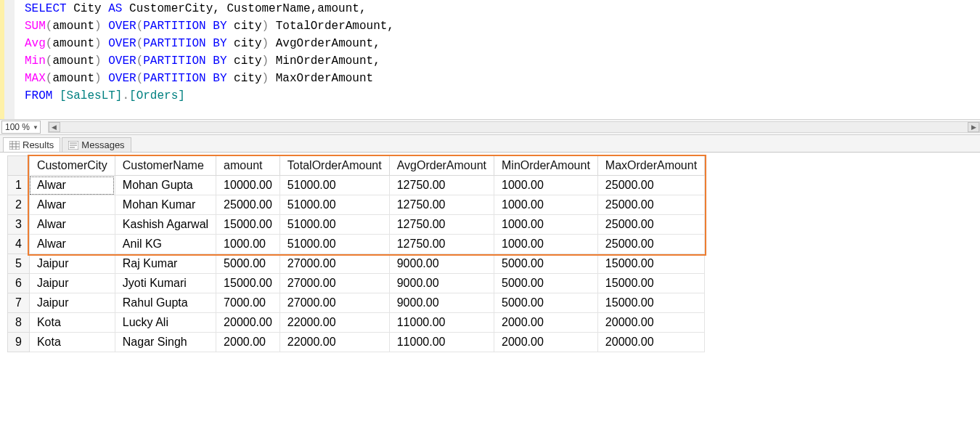 The width and height of the screenshot is (980, 438). Describe the element at coordinates (356, 304) in the screenshot. I see `table-row: 7JaipurRahul Gupta7000.0027000.009000.00…` at that location.